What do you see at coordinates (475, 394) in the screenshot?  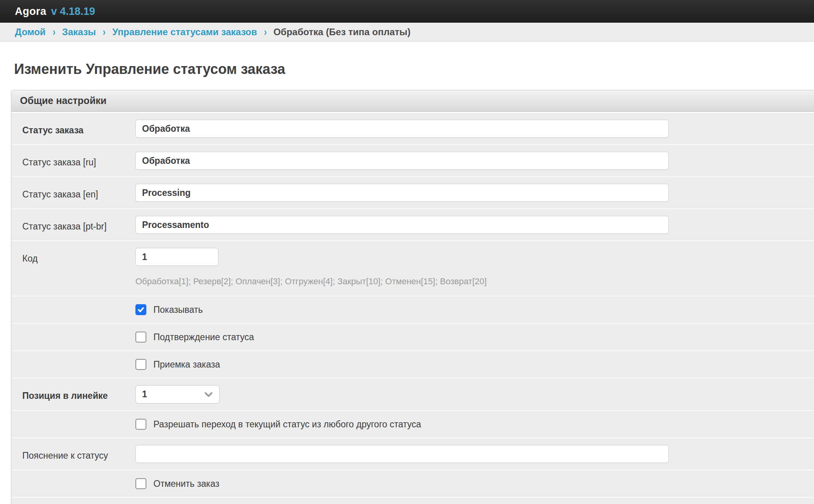 I see `field-area: 1` at bounding box center [475, 394].